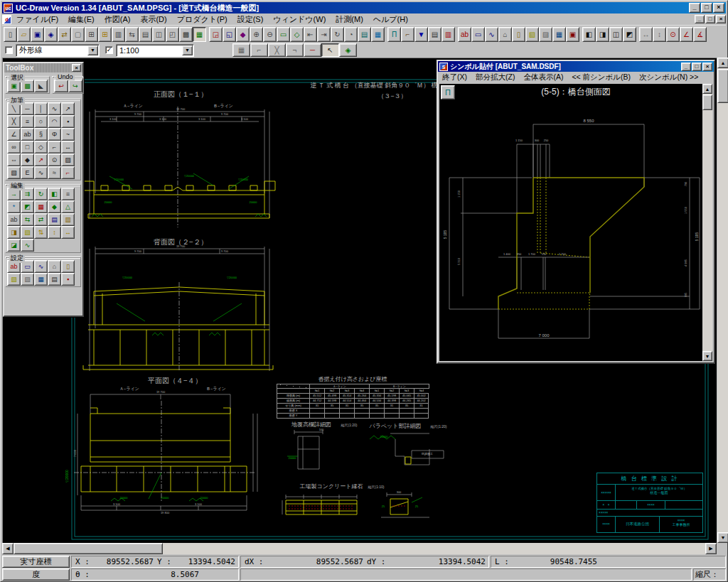  I want to click on sheet-list-button: ▤, so click(364, 34).